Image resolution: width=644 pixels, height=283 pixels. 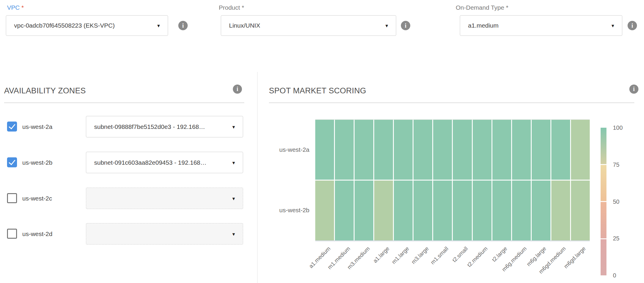 I want to click on panel-divider, so click(x=257, y=177).